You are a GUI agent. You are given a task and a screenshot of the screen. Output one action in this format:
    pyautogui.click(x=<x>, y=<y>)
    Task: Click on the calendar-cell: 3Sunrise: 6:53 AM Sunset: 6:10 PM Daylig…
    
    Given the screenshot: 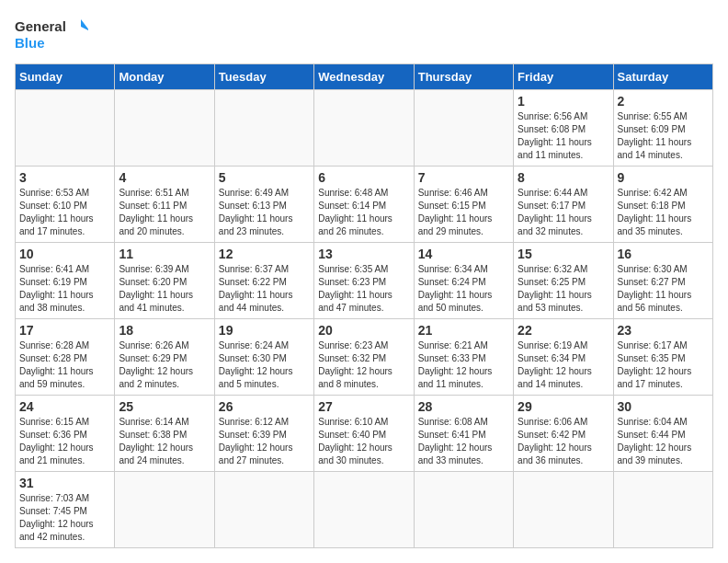 What is the action you would take?
    pyautogui.click(x=65, y=204)
    